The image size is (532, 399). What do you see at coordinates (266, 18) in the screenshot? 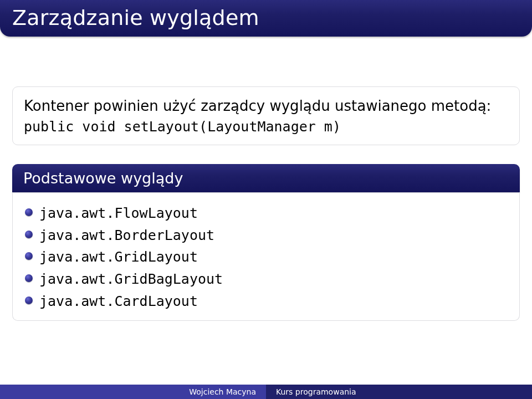
I see `slide-title: Zarządzanie wyglądem` at bounding box center [266, 18].